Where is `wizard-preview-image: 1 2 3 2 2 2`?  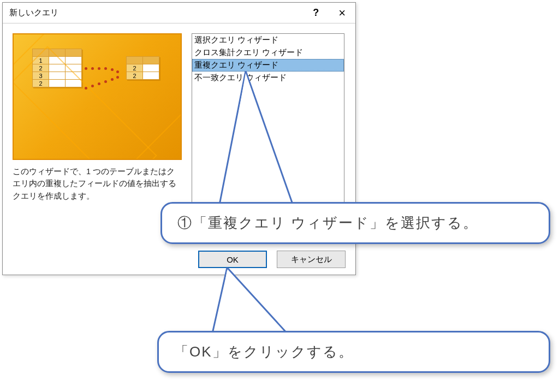 wizard-preview-image: 1 2 3 2 2 2 is located at coordinates (97, 97).